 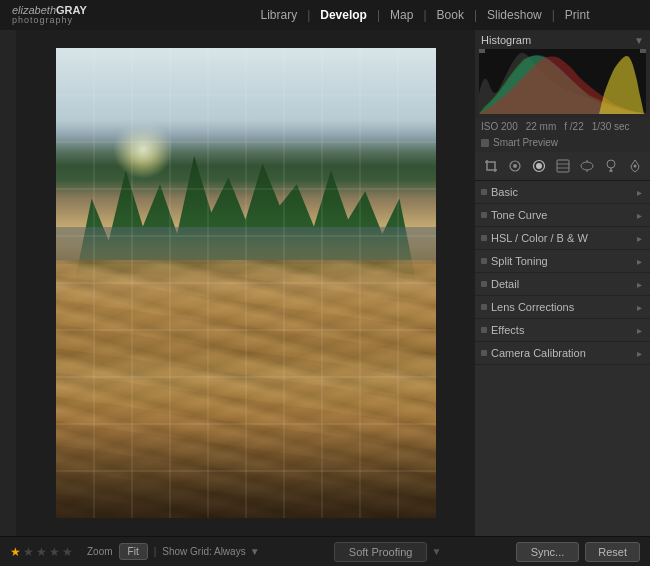 I want to click on smart-preview-label: Smart Preview, so click(x=526, y=142).